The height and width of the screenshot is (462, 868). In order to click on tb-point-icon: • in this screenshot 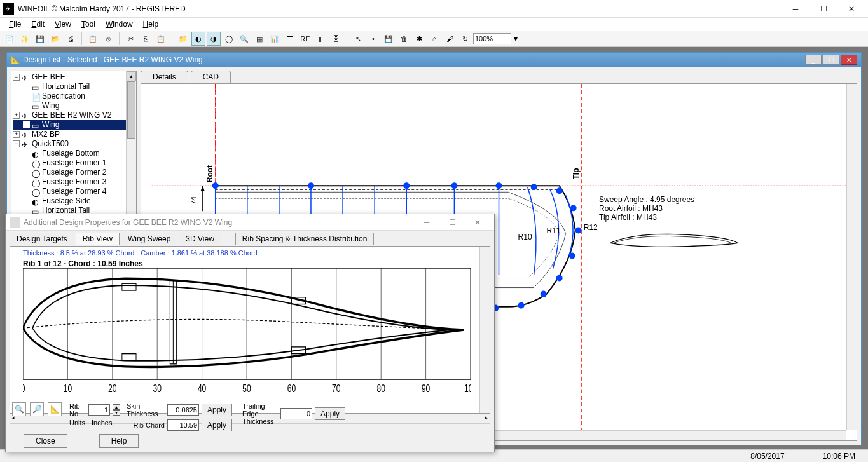, I will do `click(373, 39)`.